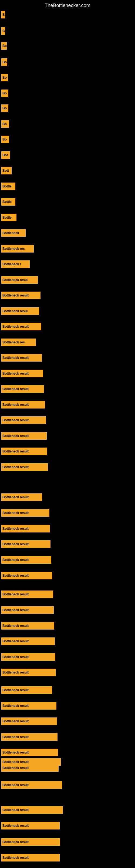 The image size is (135, 868). Describe the element at coordinates (6, 155) in the screenshot. I see `bar-label: Bot` at that location.